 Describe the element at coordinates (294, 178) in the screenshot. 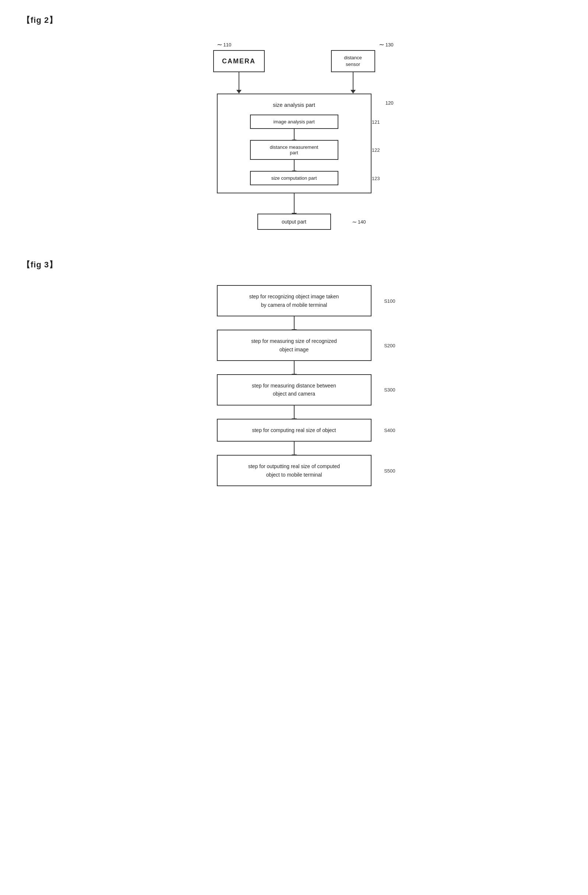

I see `size-computation-box: size computation part` at that location.